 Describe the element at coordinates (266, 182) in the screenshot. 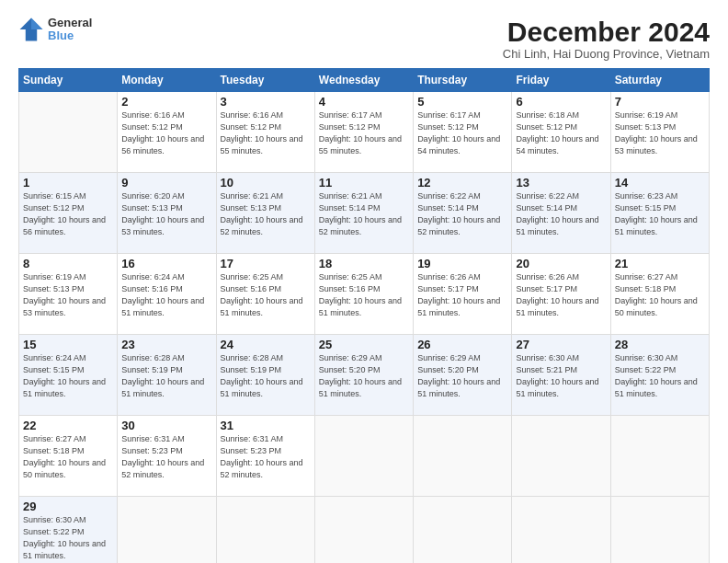

I see `day-number: 10` at that location.